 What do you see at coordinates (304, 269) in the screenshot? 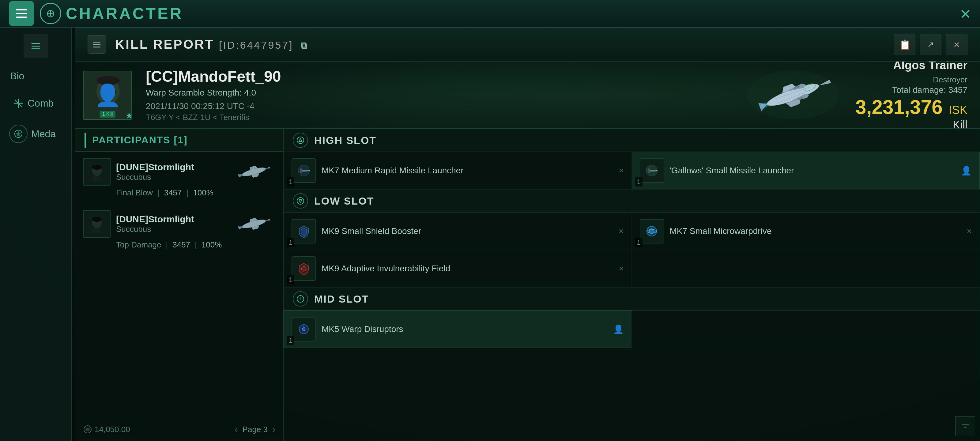
I see `slot-item-icon-adapt` at bounding box center [304, 269].